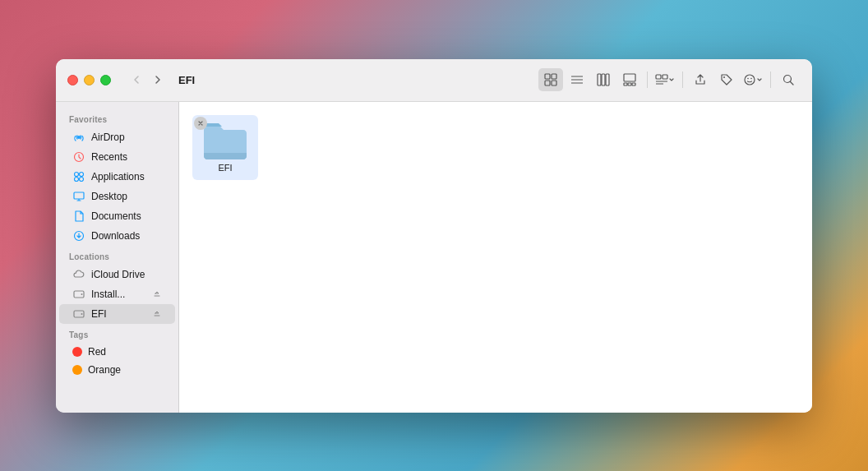 Image resolution: width=868 pixels, height=471 pixels. I want to click on sidebar-item-desktop: Desktop, so click(117, 196).